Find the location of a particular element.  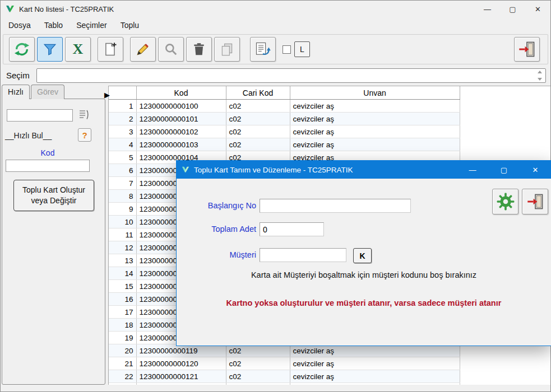

row-number: 4 is located at coordinates (122, 144).